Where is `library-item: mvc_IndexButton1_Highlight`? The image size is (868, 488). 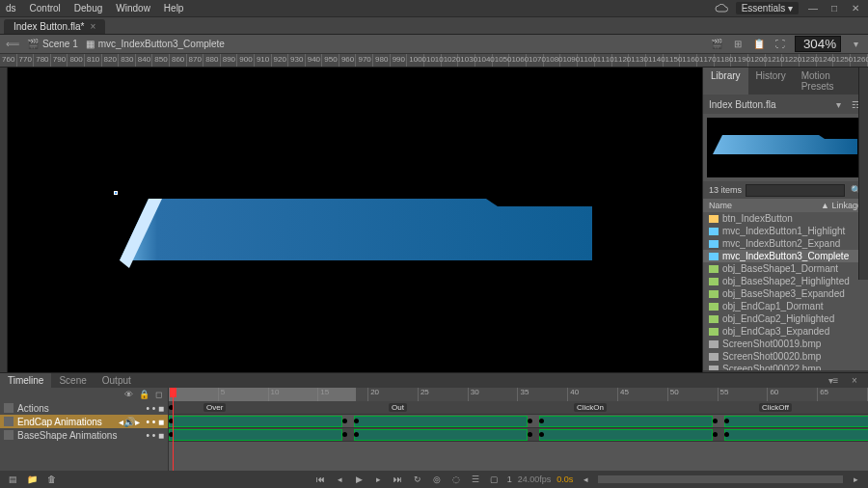 library-item: mvc_IndexButton1_Highlight is located at coordinates (785, 231).